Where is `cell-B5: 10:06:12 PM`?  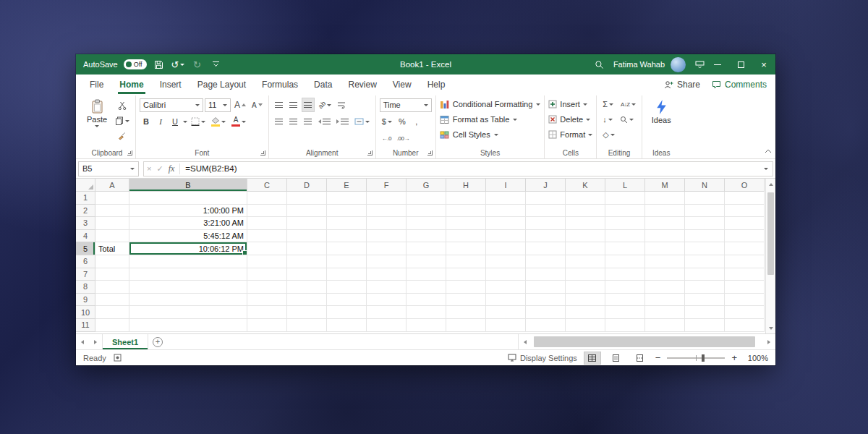
cell-B5: 10:06:12 PM is located at coordinates (188, 249).